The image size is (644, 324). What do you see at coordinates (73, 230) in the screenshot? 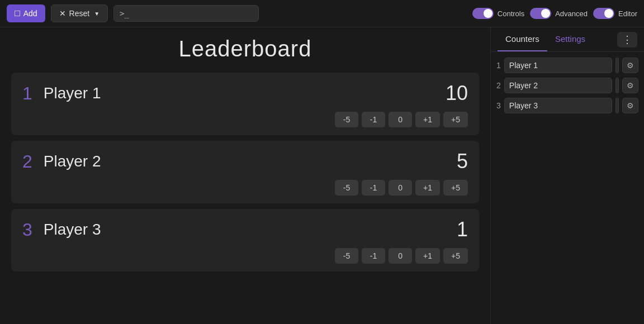
I see `player-name-3: Player 3` at bounding box center [73, 230].